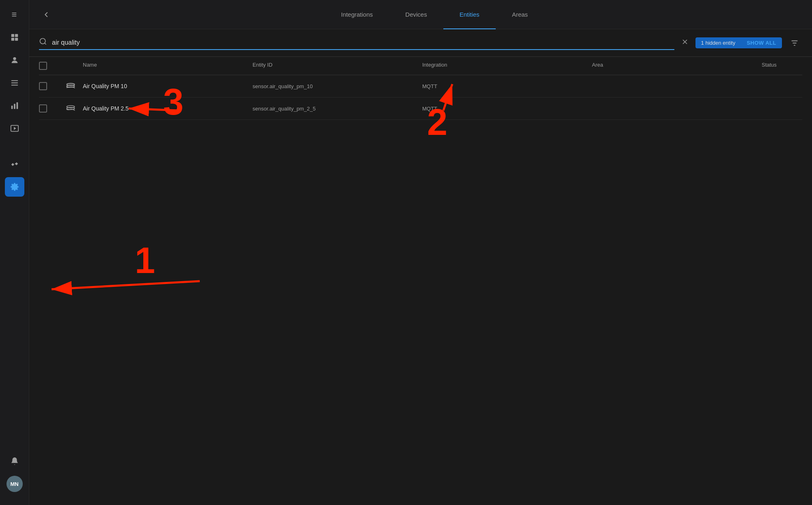 The height and width of the screenshot is (505, 812). I want to click on show-all-button: SHOW ALL, so click(762, 43).